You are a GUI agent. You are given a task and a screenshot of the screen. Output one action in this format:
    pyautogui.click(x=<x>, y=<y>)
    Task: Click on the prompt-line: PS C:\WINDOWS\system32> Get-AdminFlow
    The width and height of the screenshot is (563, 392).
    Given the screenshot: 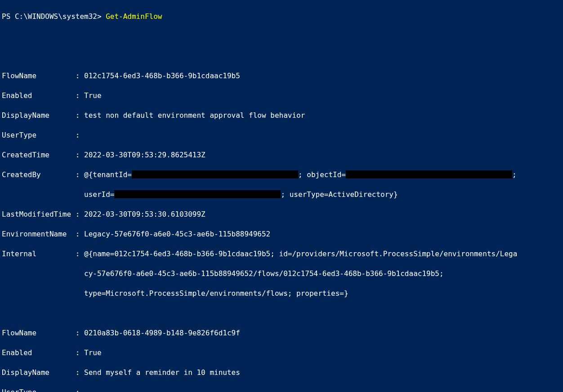 What is the action you would take?
    pyautogui.click(x=282, y=17)
    